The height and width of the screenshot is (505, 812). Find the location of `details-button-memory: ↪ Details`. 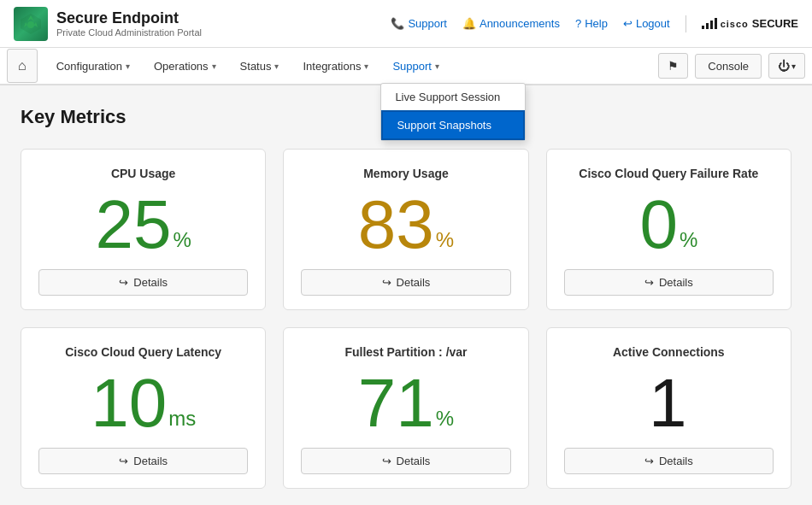

details-button-memory: ↪ Details is located at coordinates (405, 282).